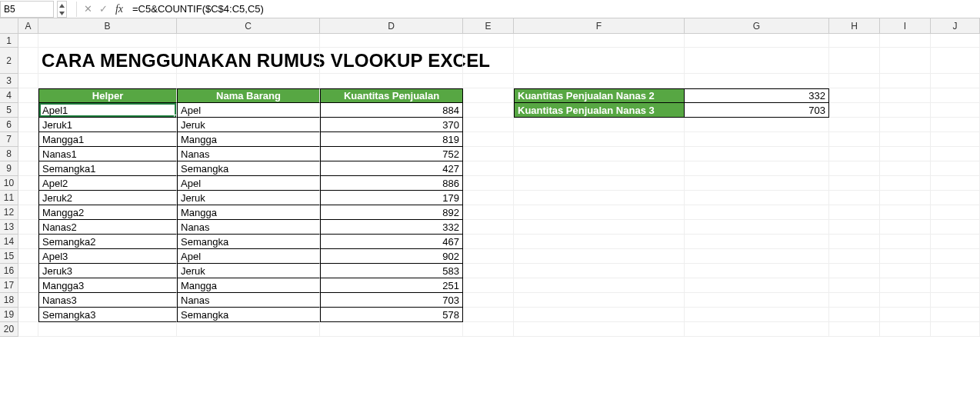  I want to click on row-header-11: 11, so click(9, 198).